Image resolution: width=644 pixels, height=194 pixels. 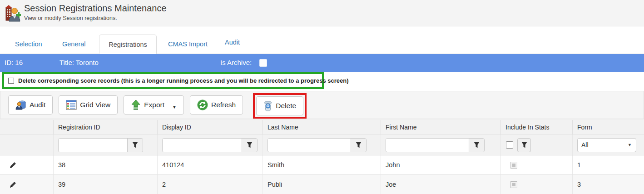 I want to click on table-row: 39 2 Publi Joe 3, so click(x=322, y=184).